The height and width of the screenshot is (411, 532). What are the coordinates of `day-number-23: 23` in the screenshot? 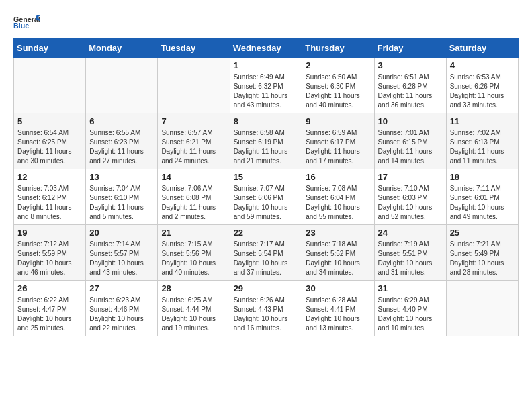 It's located at (338, 232).